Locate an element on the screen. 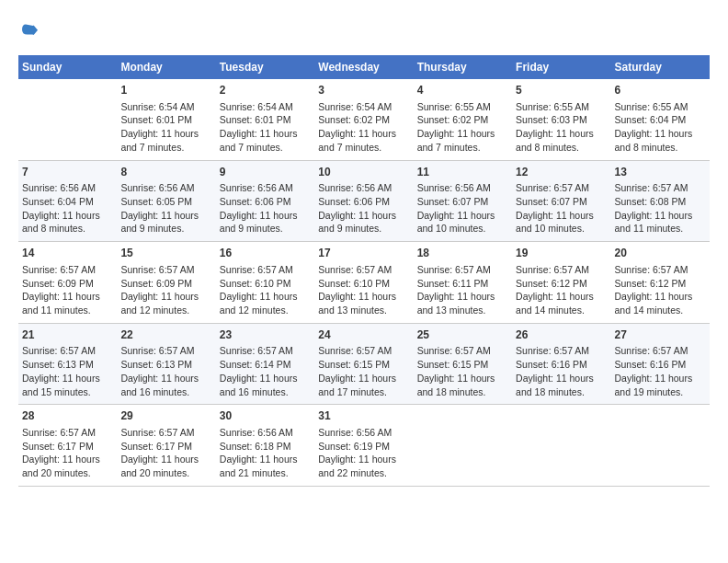 The height and width of the screenshot is (563, 728). day-info: Sunrise: 6:56 AM Sunset: 6:05 PM Dayligh… is located at coordinates (165, 208).